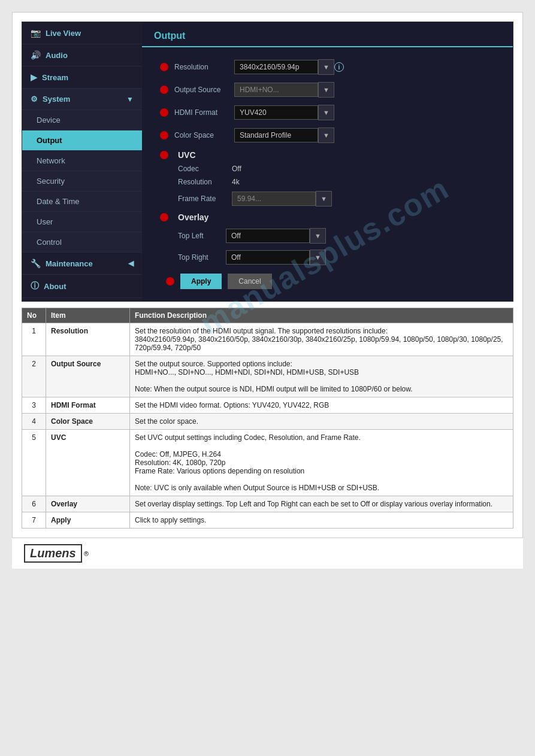  I want to click on hdmi-format-select-group: YUV420 ▼, so click(284, 113).